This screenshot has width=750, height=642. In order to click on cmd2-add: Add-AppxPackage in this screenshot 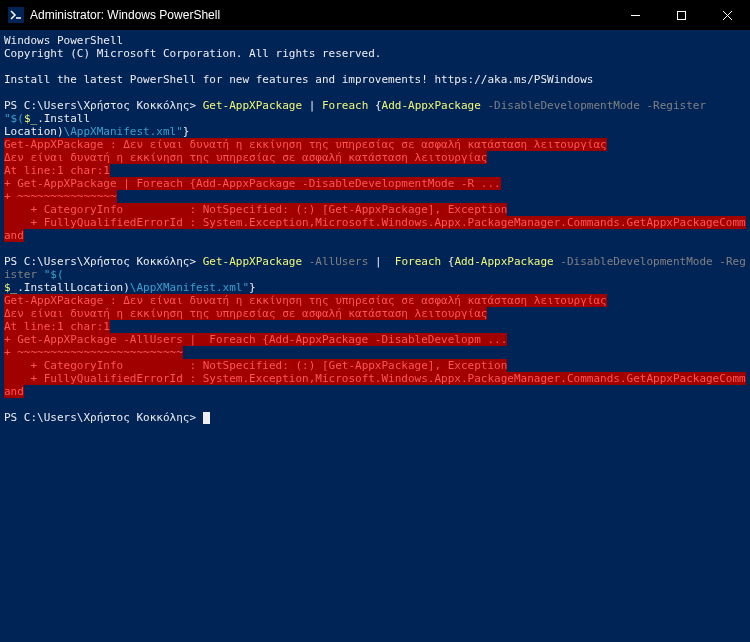, I will do `click(507, 262)`.